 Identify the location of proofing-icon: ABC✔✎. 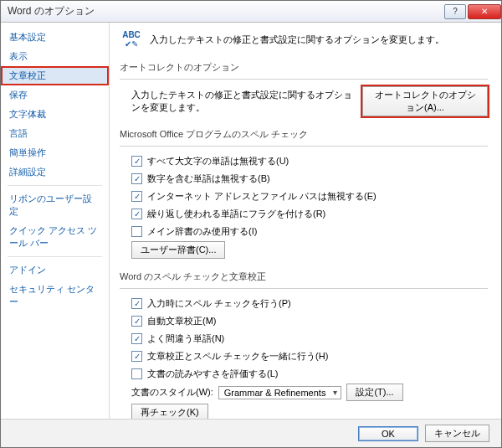
(131, 39).